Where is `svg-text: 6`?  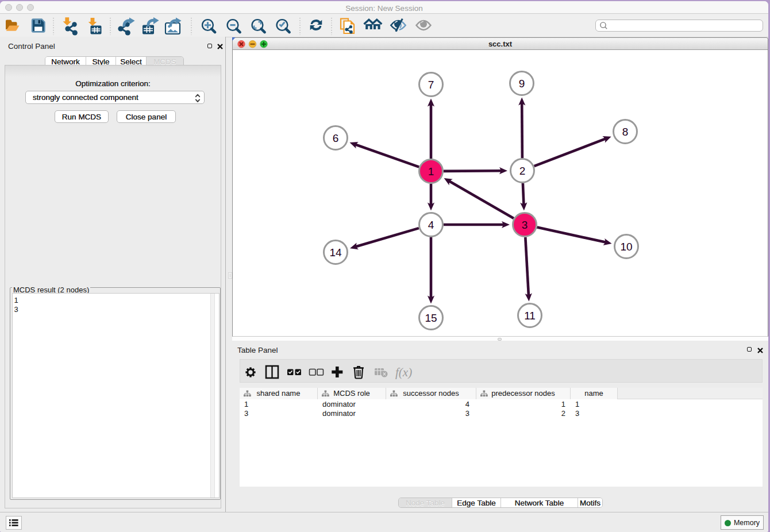
svg-text: 6 is located at coordinates (336, 138).